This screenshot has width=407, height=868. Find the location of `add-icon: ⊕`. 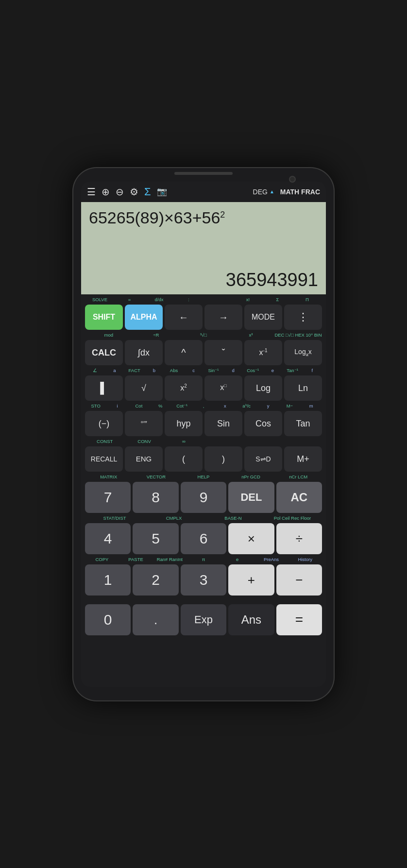

add-icon: ⊕ is located at coordinates (106, 192).